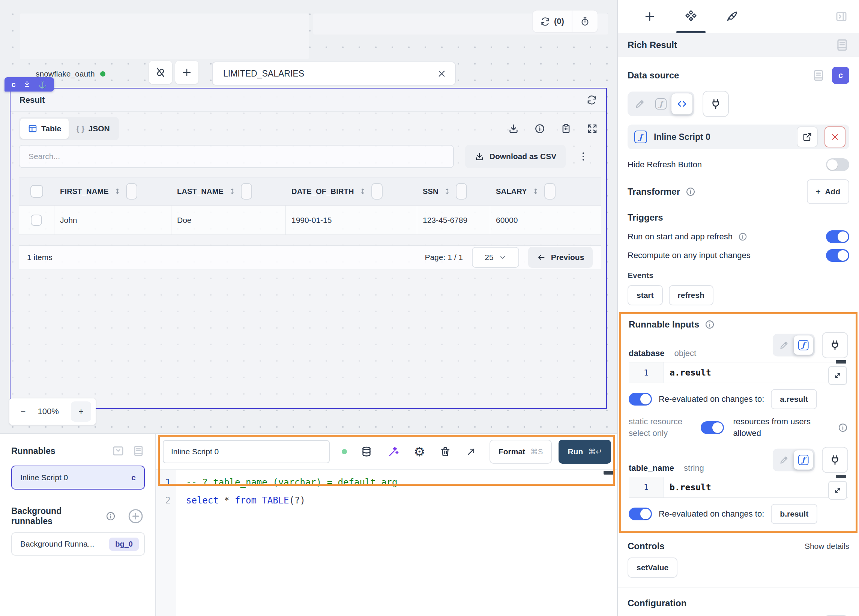 The image size is (859, 616). Describe the element at coordinates (585, 452) in the screenshot. I see `run-button: Run ⌘↵` at that location.